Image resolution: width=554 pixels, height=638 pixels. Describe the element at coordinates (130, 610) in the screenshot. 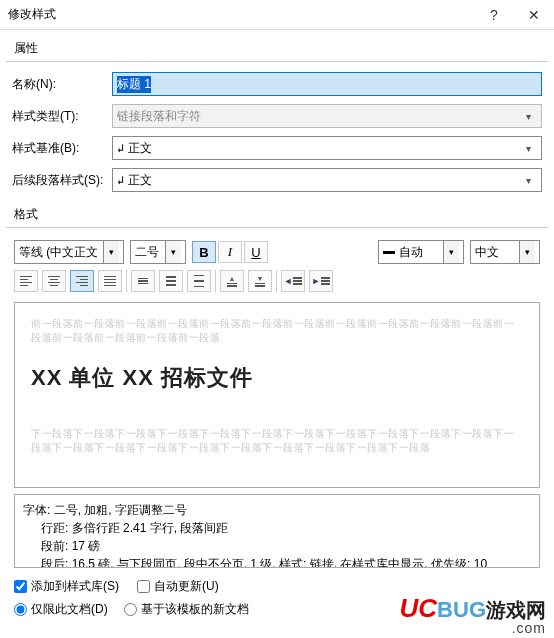

I see `based-template-input` at that location.